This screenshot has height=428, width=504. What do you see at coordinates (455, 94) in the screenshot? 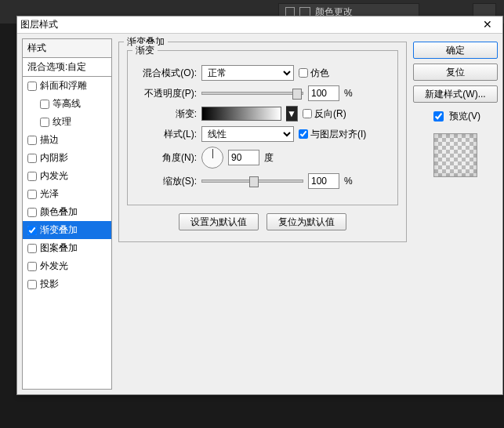
I see `new-style-button: 新建样式(W)...` at bounding box center [455, 94].